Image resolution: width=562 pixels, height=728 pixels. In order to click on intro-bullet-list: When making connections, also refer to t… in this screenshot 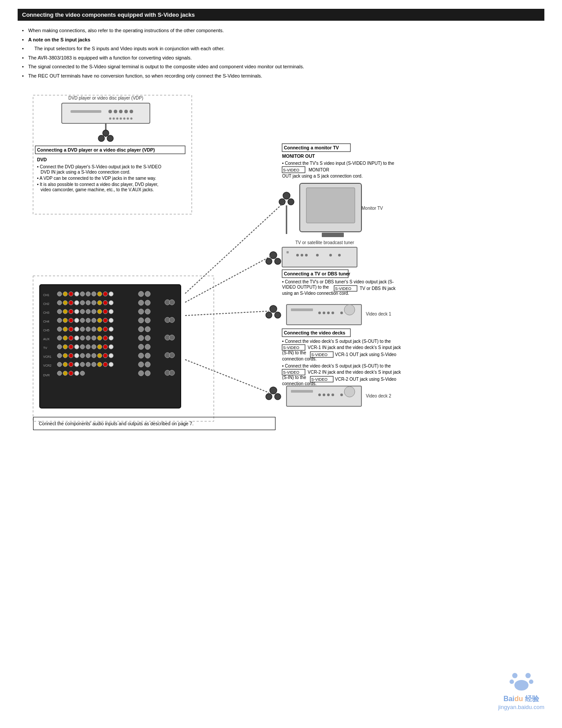, I will do `click(281, 53)`.